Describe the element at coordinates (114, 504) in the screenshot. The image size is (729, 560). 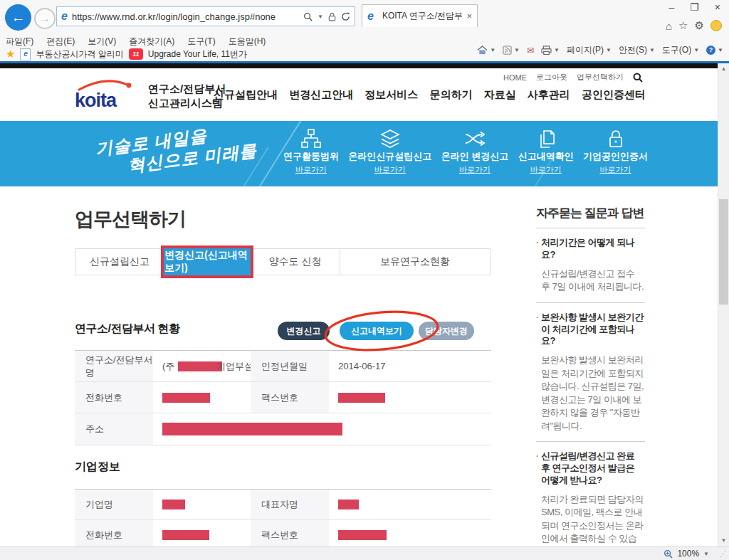
I see `cell-label: 기업명` at that location.